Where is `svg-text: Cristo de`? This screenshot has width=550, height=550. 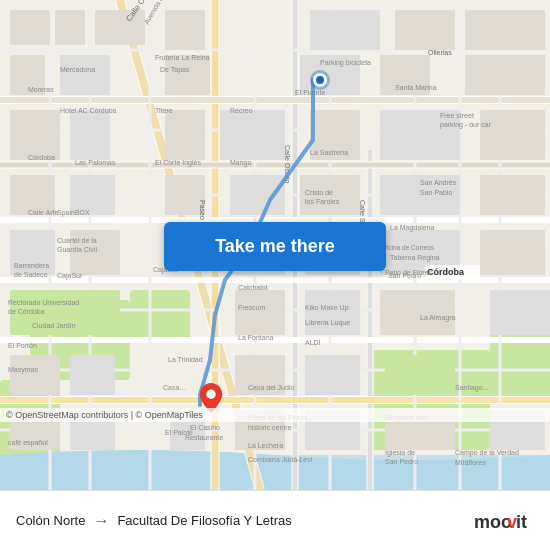
svg-text: Cristo de is located at coordinates (319, 192).